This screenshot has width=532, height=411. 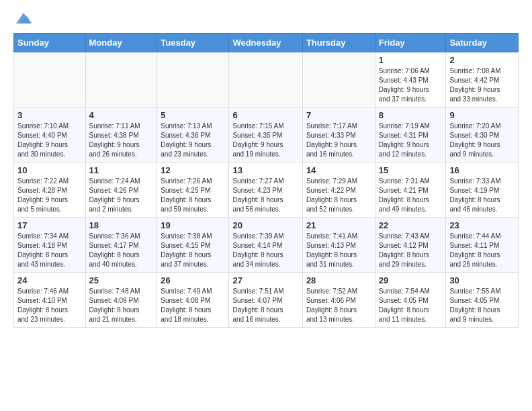 I want to click on day-number: 9, so click(x=482, y=116).